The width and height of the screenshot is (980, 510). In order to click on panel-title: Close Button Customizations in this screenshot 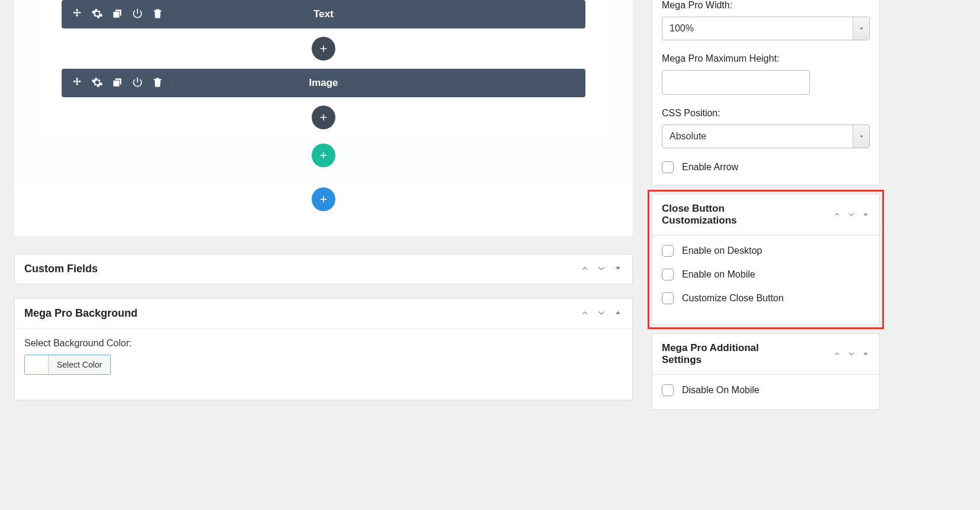, I will do `click(721, 215)`.